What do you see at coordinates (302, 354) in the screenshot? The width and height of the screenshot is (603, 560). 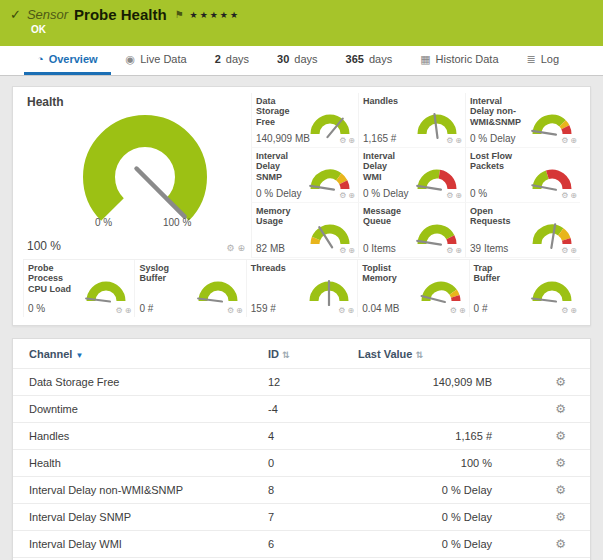 I see `channel-table-header-row: Channel ▼ ID ⇅ Last Value ⇅` at bounding box center [302, 354].